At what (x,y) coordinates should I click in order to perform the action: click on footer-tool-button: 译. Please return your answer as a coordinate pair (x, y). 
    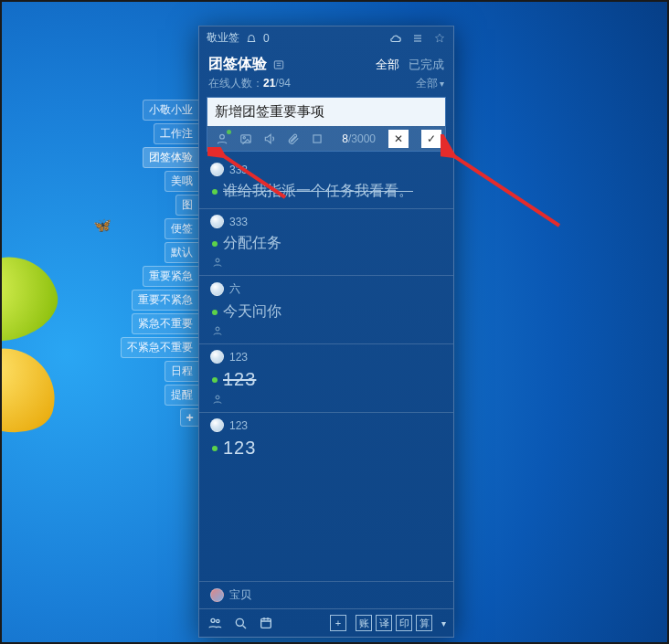
    Looking at the image, I should click on (384, 623).